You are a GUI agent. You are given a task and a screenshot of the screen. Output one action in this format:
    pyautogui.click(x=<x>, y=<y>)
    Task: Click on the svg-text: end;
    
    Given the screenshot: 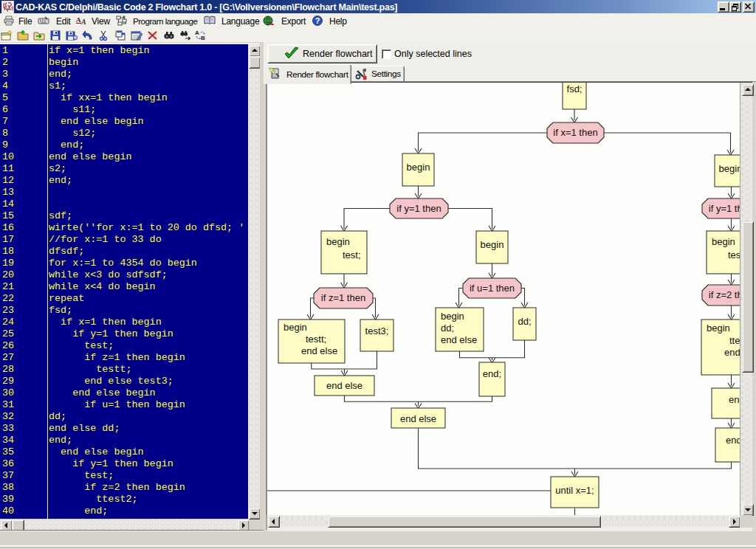 What is the action you would take?
    pyautogui.click(x=492, y=373)
    